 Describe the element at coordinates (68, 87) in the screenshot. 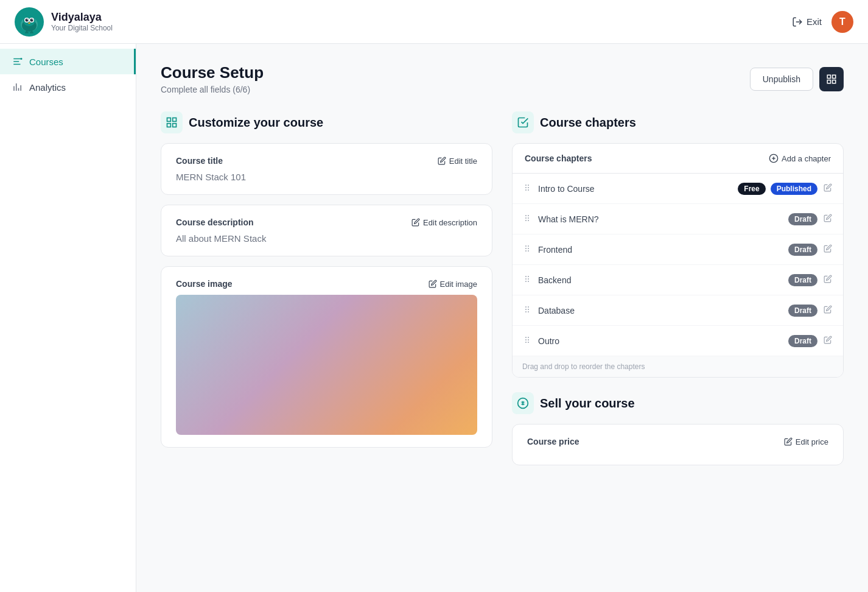

I see `sidebar-item-analytics: Analytics` at that location.